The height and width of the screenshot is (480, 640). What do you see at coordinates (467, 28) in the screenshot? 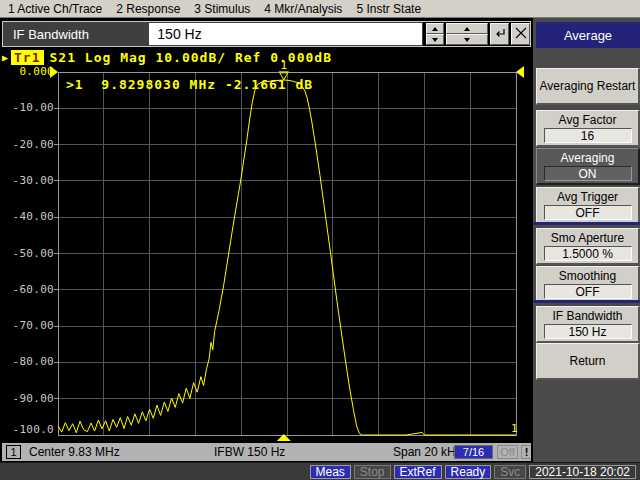
I see `spinner-large-up-icon` at bounding box center [467, 28].